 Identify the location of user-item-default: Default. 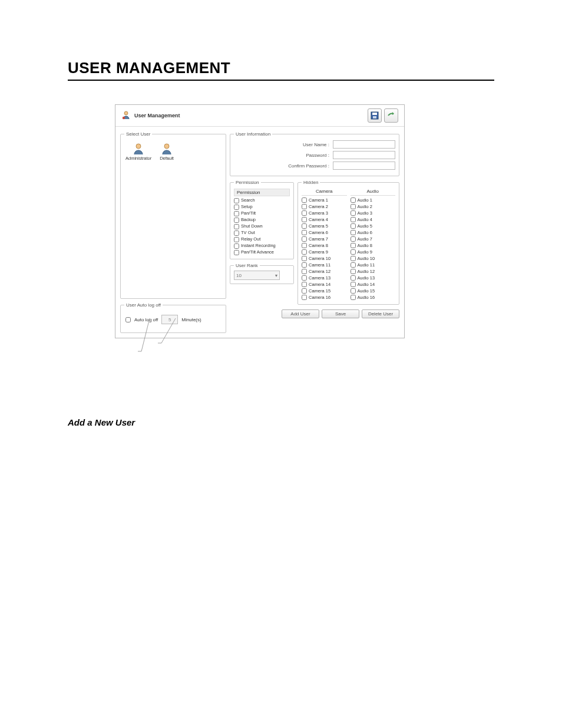
(167, 152).